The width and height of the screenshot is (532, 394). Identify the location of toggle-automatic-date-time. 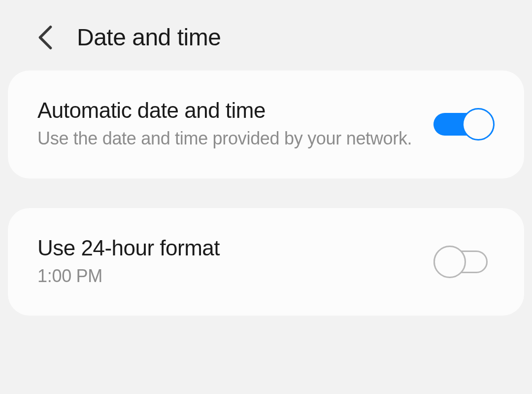
(464, 124).